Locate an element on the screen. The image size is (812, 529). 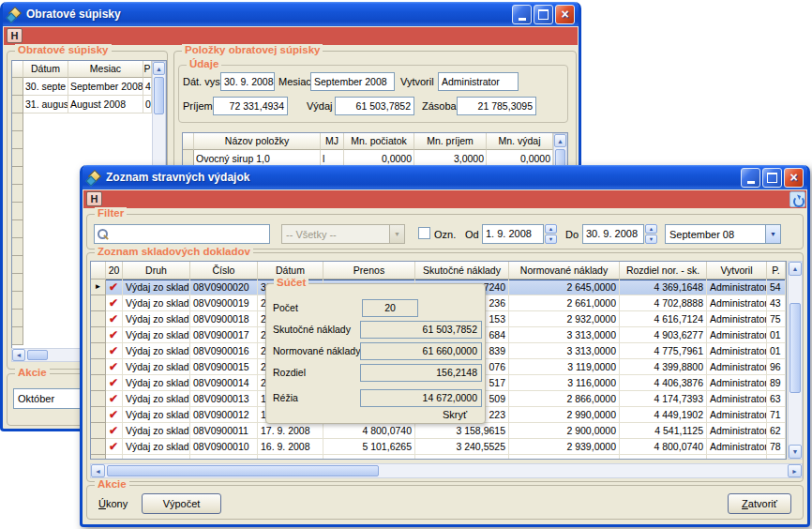
horizontal-scrollbar: ◄ ► is located at coordinates (446, 471).